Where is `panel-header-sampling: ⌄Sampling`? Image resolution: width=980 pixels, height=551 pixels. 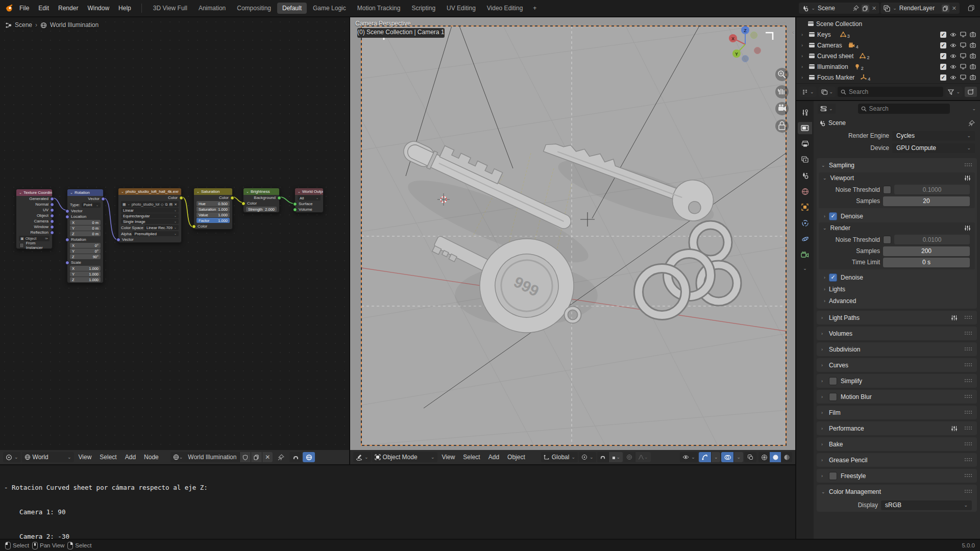
panel-header-sampling: ⌄Sampling is located at coordinates (897, 165).